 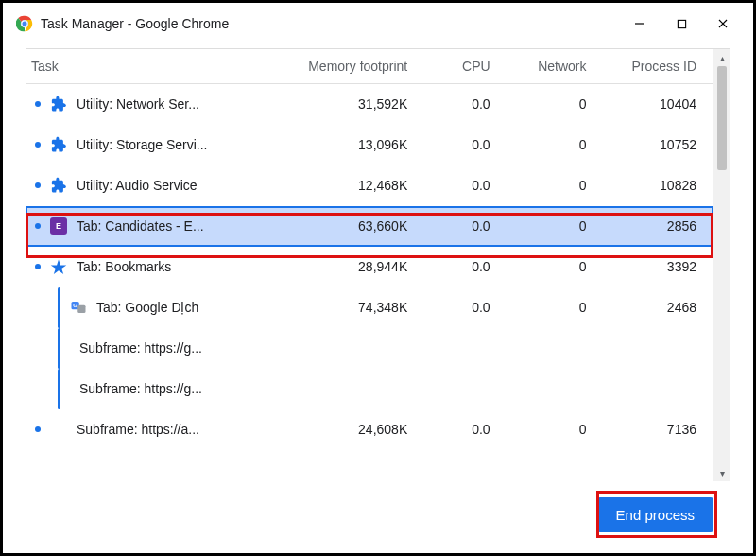 What do you see at coordinates (556, 66) in the screenshot?
I see `col-header-network: Network` at bounding box center [556, 66].